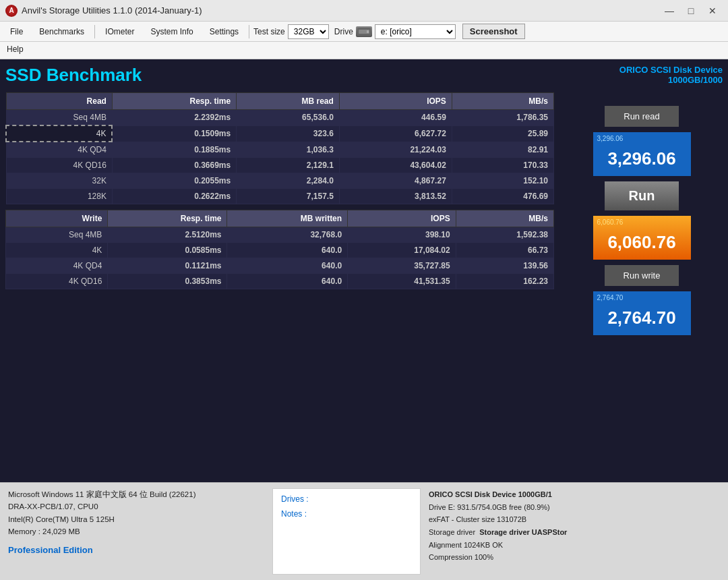 Image resolution: width=728 pixels, height=580 pixels. Describe the element at coordinates (280, 118) in the screenshot. I see `table-row: Seq 4MB 2.2392ms 65,536.0 446.59 1,786.3…` at that location.